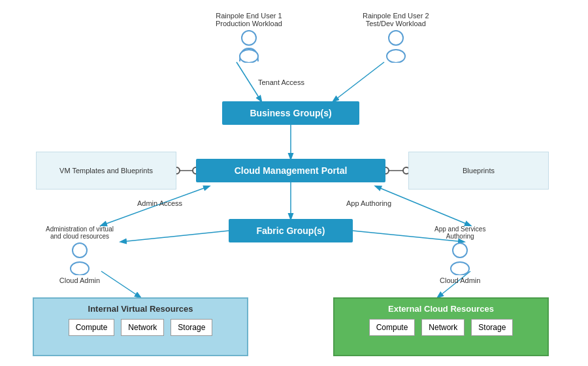  What do you see at coordinates (460, 255) in the screenshot?
I see `cloud-admin-right: App and ServicesAuthoring Cloud Admin` at bounding box center [460, 255].